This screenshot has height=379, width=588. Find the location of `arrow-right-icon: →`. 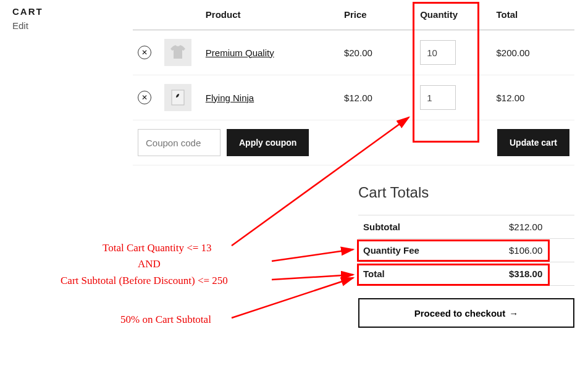

arrow-right-icon: → is located at coordinates (514, 314).